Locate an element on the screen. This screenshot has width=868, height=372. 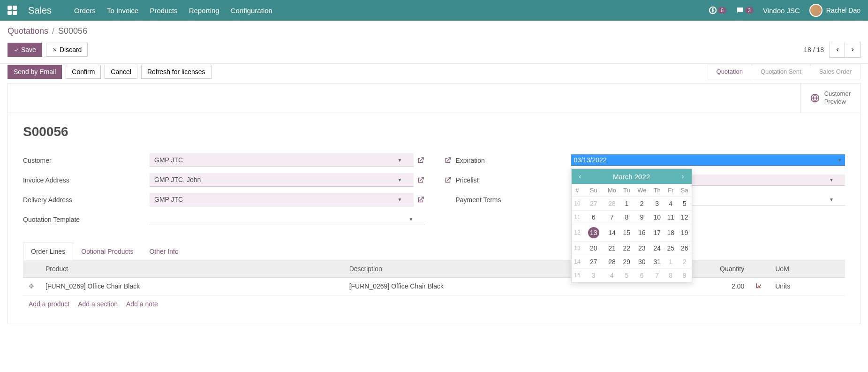
dp-dow-cell: Tu is located at coordinates (626, 190).